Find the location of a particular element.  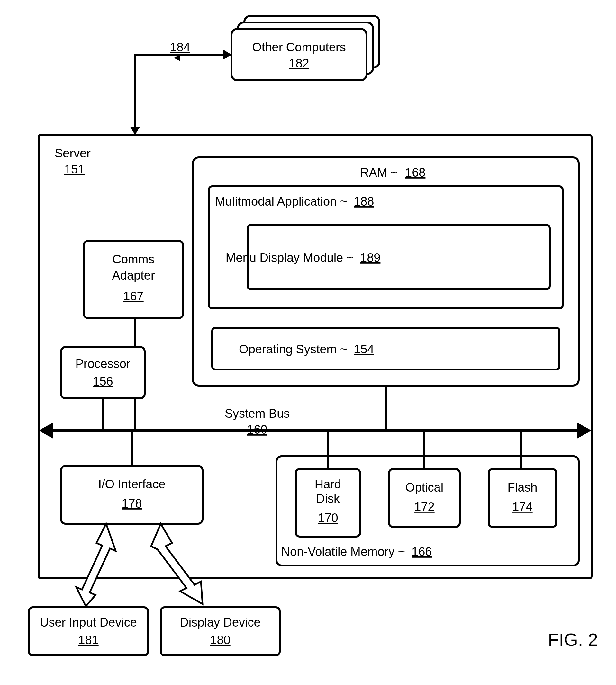

os-label: Operating System ~ is located at coordinates (293, 349).